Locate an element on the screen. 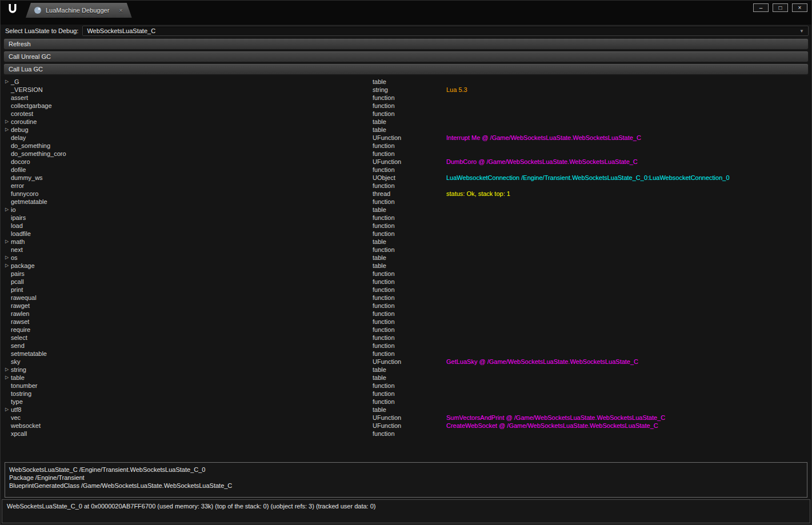 This screenshot has height=525, width=812. variable-name: package is located at coordinates (23, 266).